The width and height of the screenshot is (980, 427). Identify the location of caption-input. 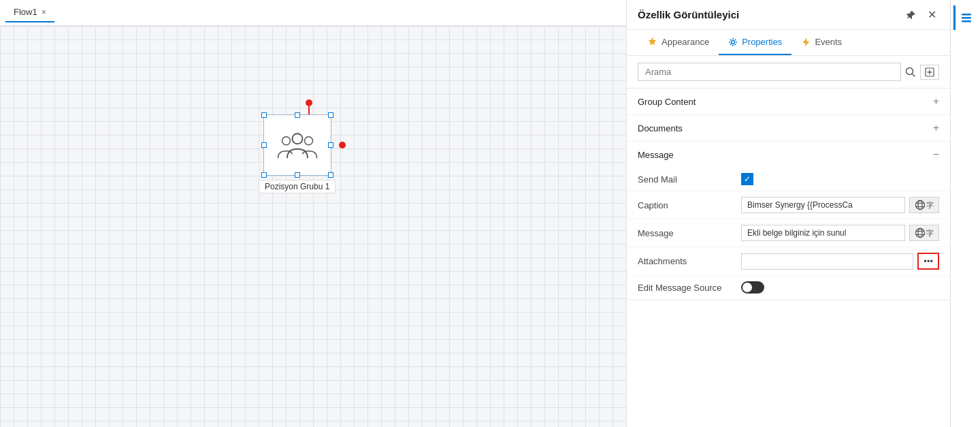
(823, 205).